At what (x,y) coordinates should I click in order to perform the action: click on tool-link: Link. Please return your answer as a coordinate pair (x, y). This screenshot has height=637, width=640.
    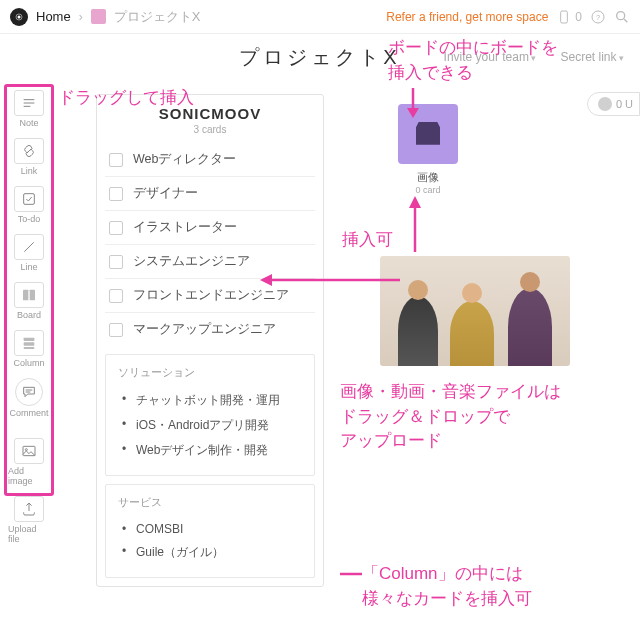
    Looking at the image, I should click on (29, 157).